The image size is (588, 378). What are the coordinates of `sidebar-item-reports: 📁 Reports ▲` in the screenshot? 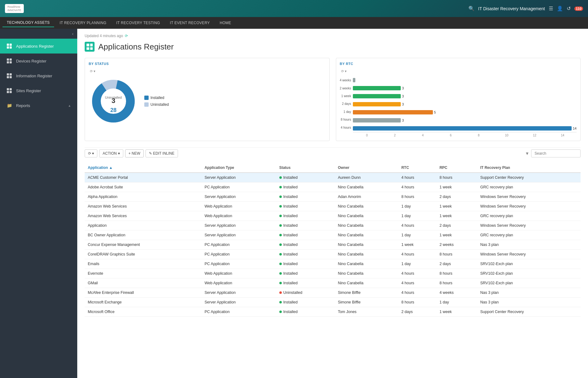 It's located at (39, 105).